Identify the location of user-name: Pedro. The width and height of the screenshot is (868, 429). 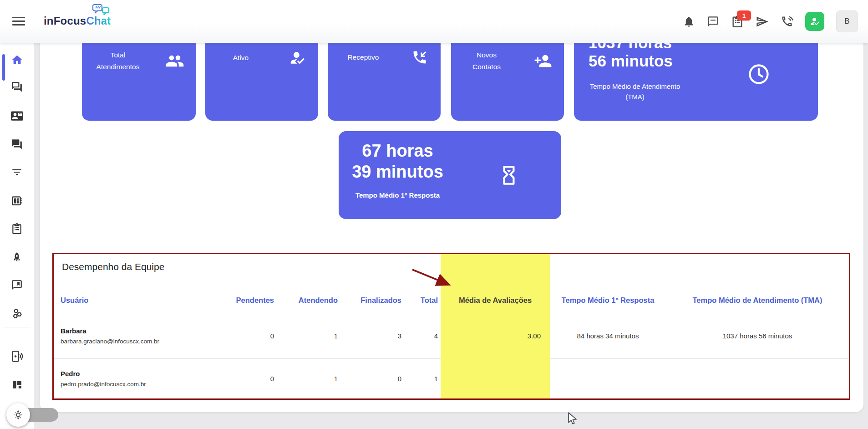
(127, 373).